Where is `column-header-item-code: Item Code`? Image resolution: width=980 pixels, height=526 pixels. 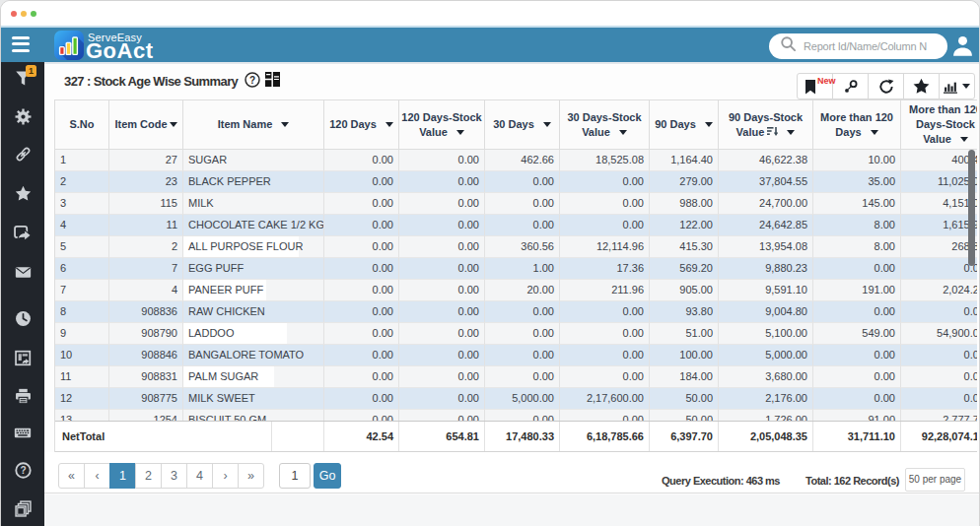
column-header-item-code: Item Code is located at coordinates (146, 124).